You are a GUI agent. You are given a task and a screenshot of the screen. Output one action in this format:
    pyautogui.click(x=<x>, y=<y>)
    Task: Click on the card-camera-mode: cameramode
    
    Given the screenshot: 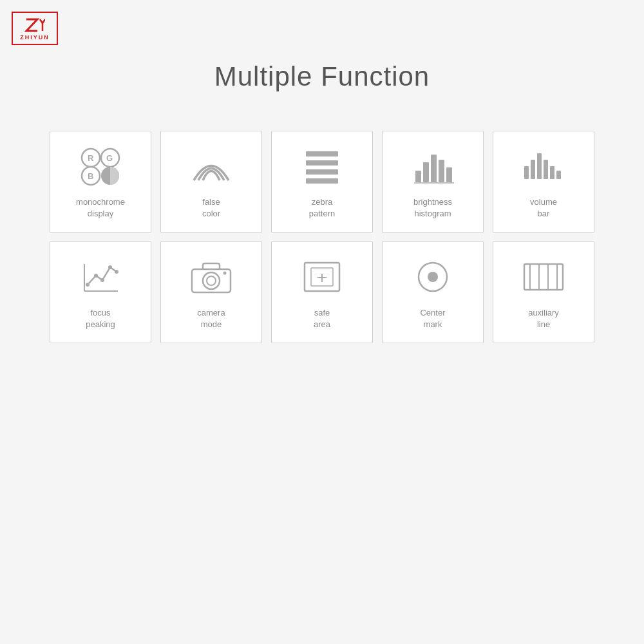 What is the action you would take?
    pyautogui.click(x=211, y=292)
    